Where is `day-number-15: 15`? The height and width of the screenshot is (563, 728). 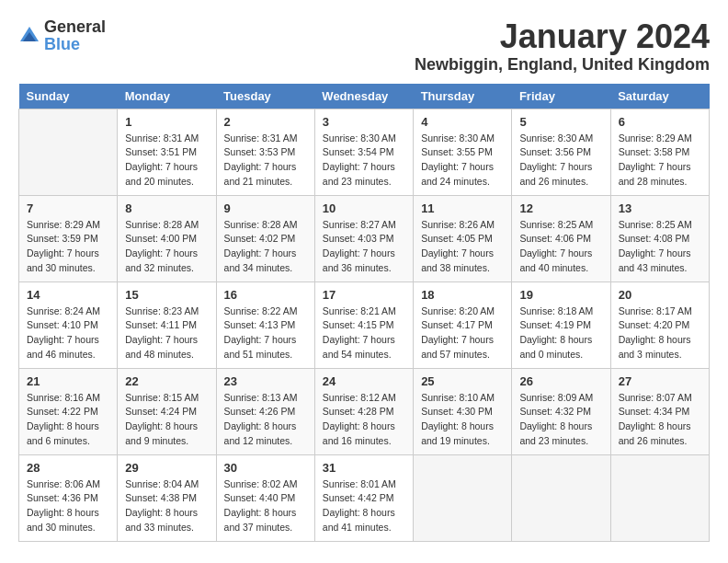
day-number-15: 15 is located at coordinates (166, 294).